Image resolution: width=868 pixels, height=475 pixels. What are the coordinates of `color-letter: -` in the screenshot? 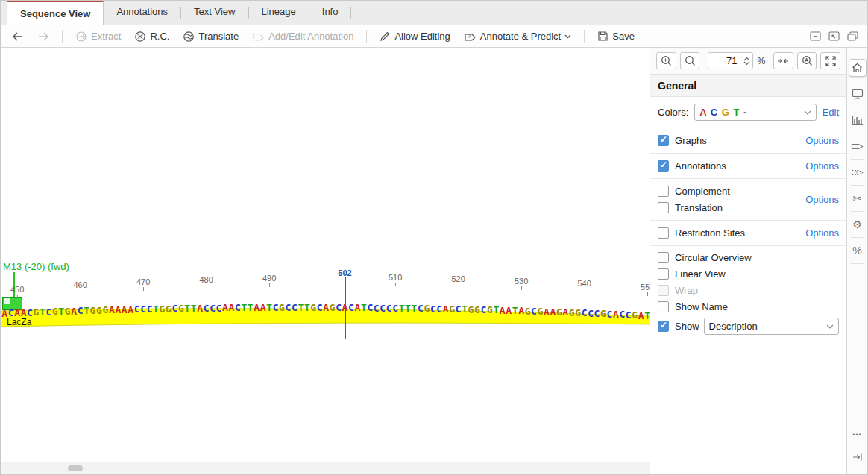 It's located at (746, 112).